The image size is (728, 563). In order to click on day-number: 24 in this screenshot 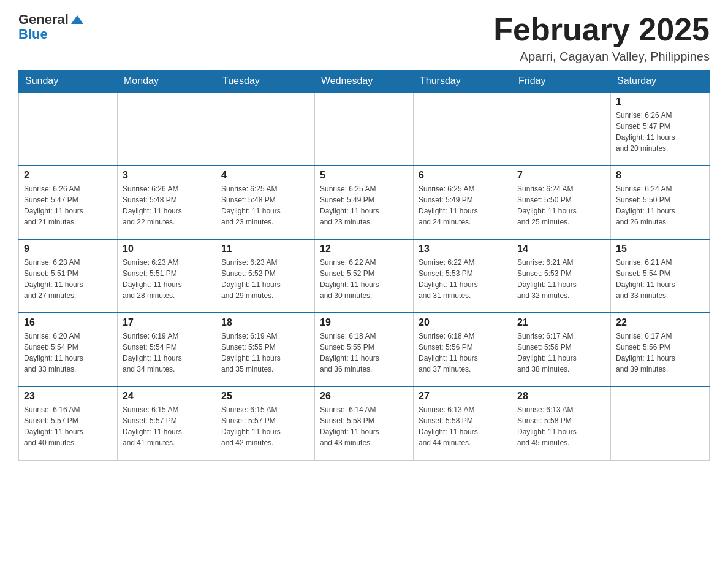, I will do `click(167, 396)`.